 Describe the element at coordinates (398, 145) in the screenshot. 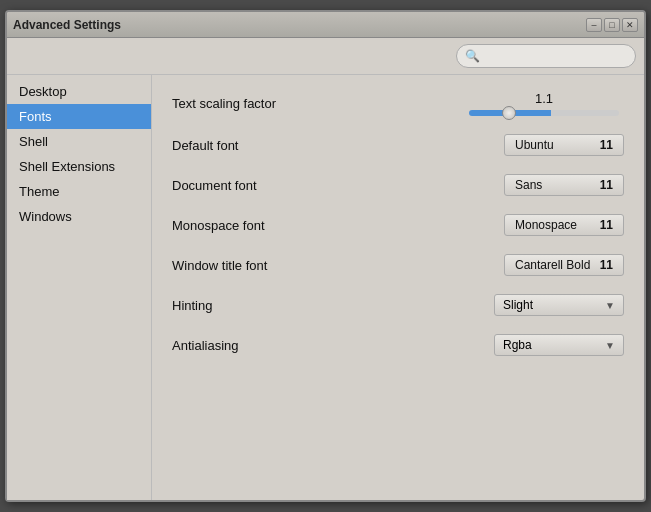

I see `default-font-row: Default font Ubuntu 11` at that location.